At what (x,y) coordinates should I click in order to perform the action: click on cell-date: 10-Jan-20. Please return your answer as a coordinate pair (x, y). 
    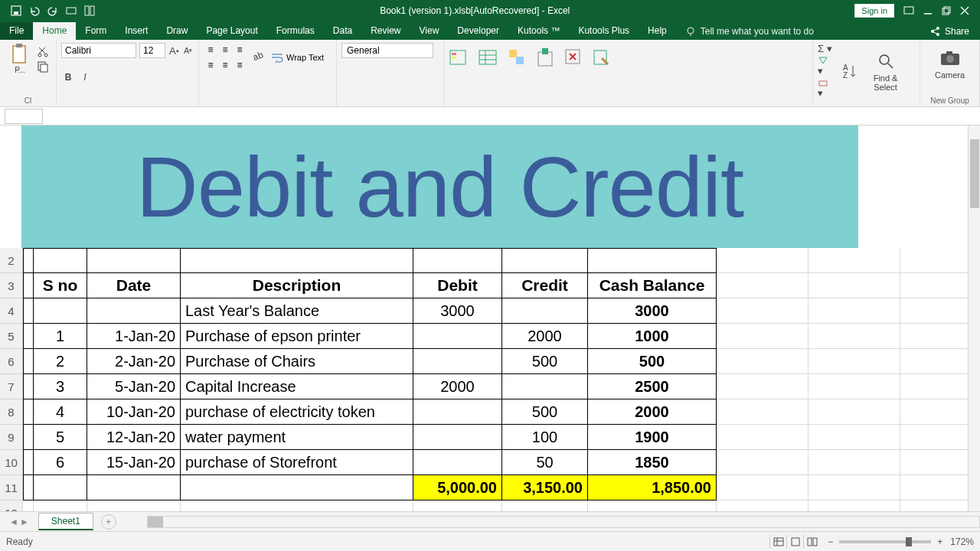
    Looking at the image, I should click on (134, 412).